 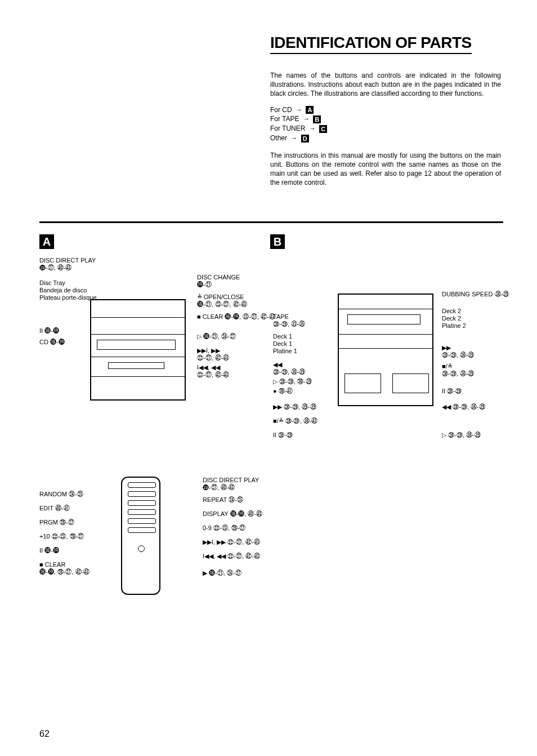 What do you see at coordinates (278, 242) in the screenshot?
I see `section-b-letter: B` at bounding box center [278, 242].